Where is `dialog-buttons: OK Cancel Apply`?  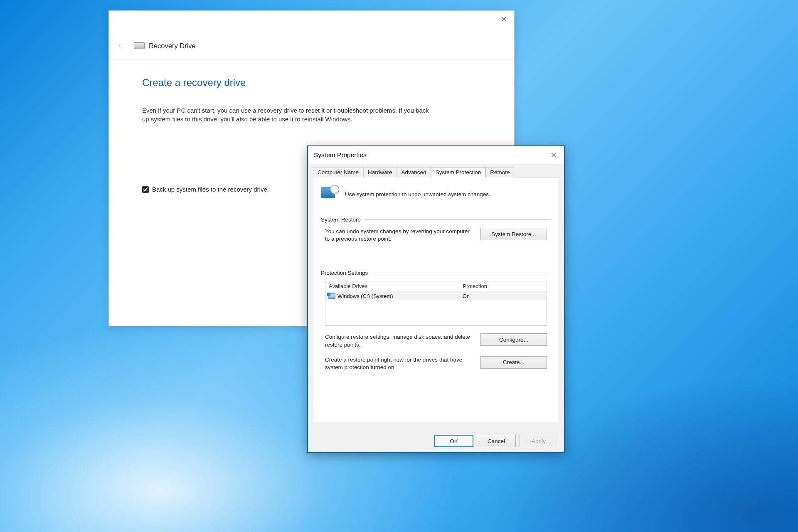 dialog-buttons: OK Cancel Apply is located at coordinates (496, 441).